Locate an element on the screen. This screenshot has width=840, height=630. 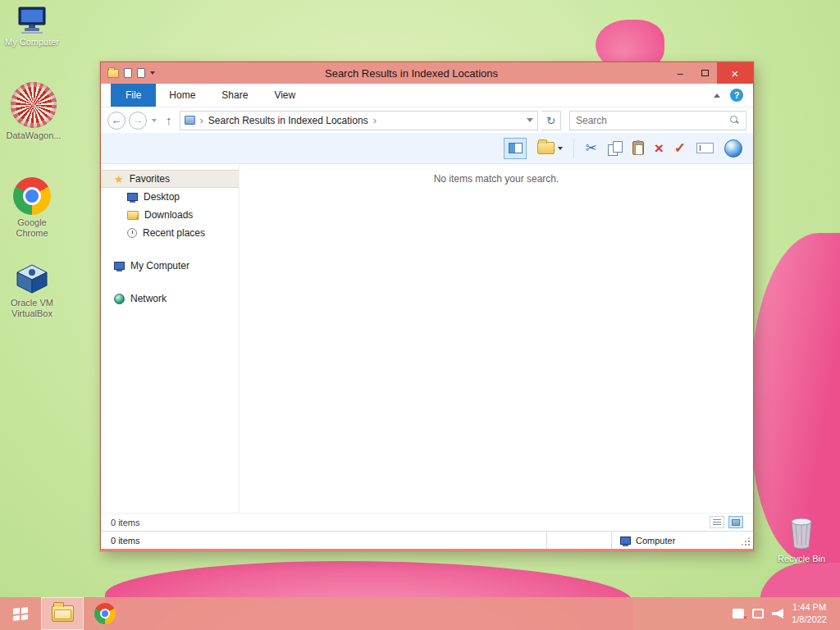
forward-button: → is located at coordinates (138, 121).